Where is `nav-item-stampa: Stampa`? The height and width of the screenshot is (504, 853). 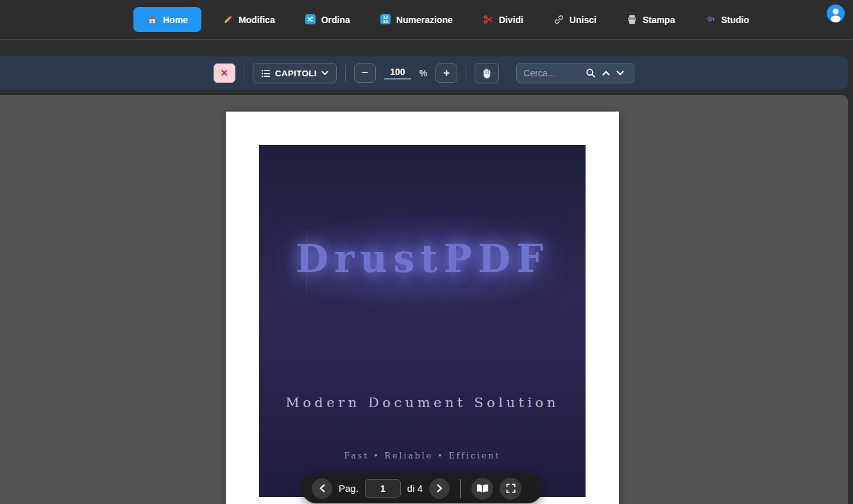
nav-item-stampa: Stampa is located at coordinates (651, 19).